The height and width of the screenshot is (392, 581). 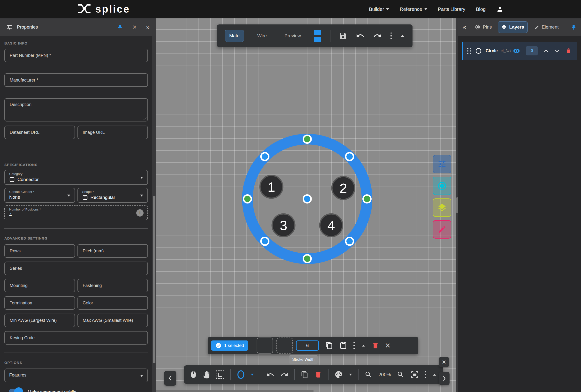 I want to click on color-field, so click(x=113, y=303).